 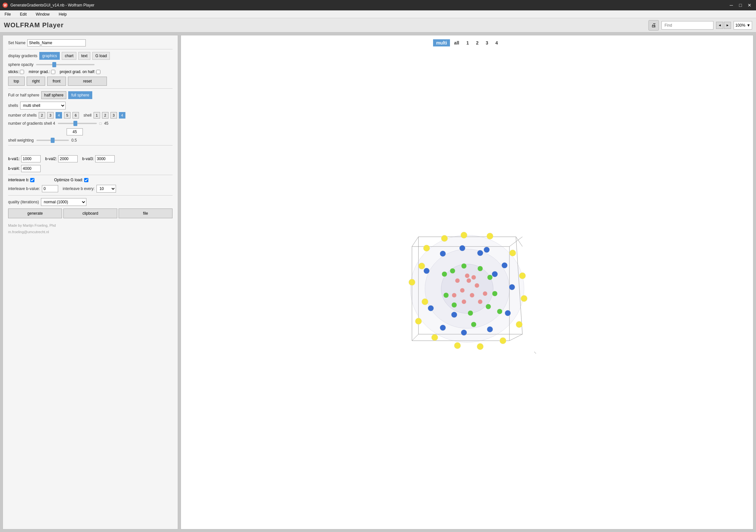 What do you see at coordinates (720, 25) in the screenshot?
I see `nav-prev-button: ◄` at bounding box center [720, 25].